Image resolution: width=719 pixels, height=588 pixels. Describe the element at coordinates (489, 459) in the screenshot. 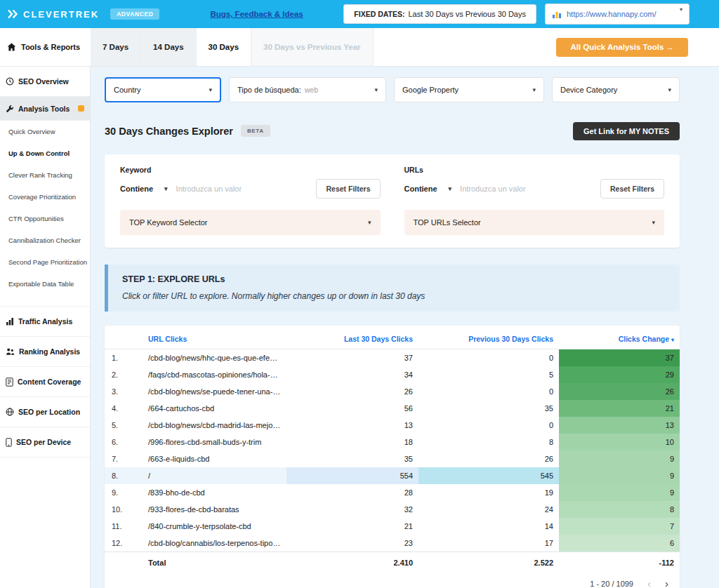

I see `prev30-cell: 26` at that location.